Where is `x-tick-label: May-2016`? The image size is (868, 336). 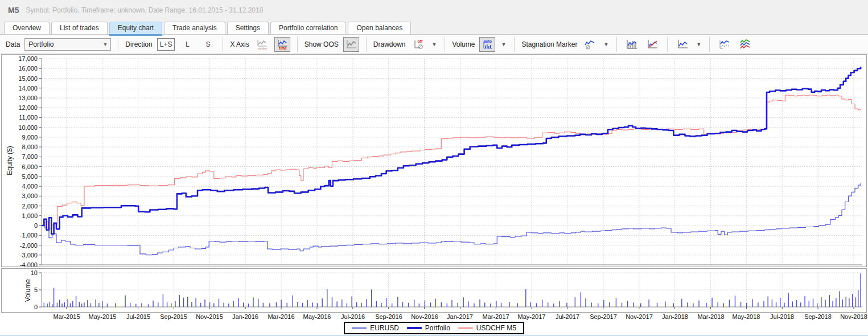
x-tick-label: May-2016 is located at coordinates (318, 317).